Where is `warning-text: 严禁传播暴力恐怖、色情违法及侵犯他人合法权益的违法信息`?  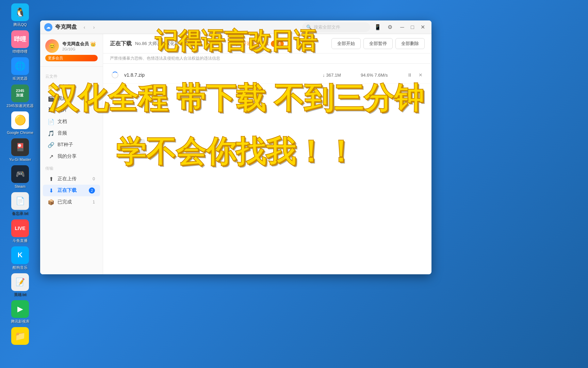
warning-text: 严禁传播暴力恐怖、色情违法及侵犯他人合法权益的违法信息 is located at coordinates (267, 59).